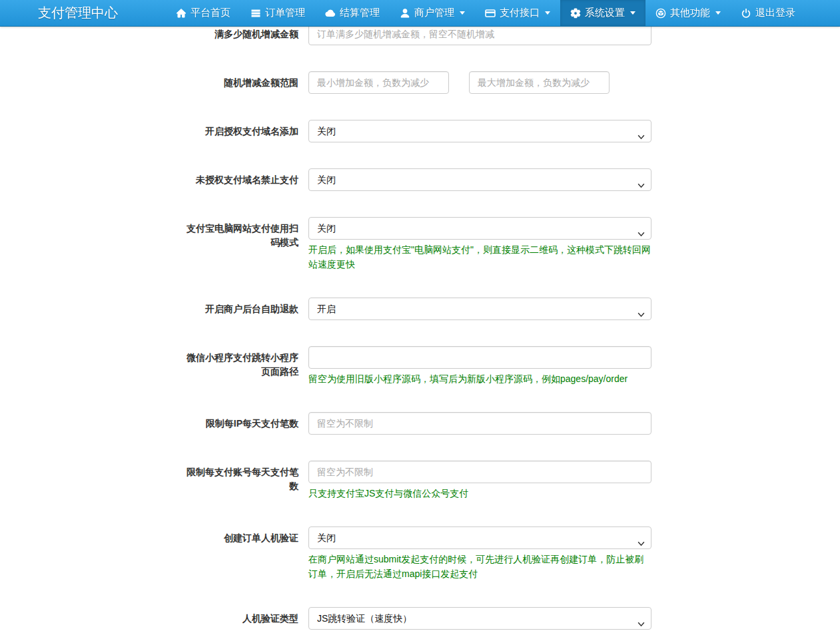 The width and height of the screenshot is (840, 633). What do you see at coordinates (480, 244) in the screenshot?
I see `field-control: 关闭 开启后，如果使用支付宝"电脑网站支付"，则直接显示二维码，这种模式下跳转回…` at bounding box center [480, 244].